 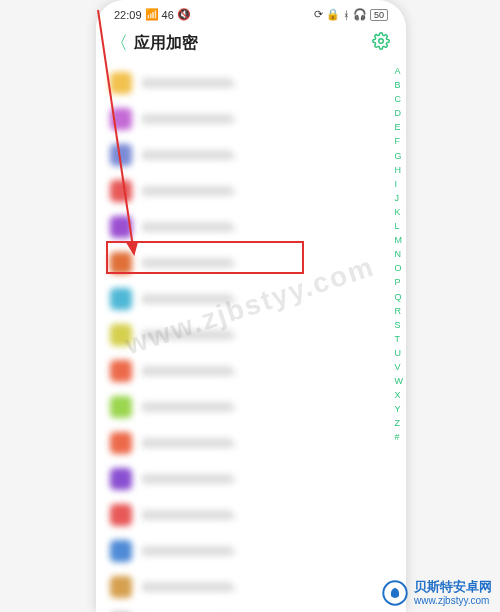 What do you see at coordinates (453, 601) in the screenshot?
I see `brand-url: www.zjbstyy.com` at bounding box center [453, 601].